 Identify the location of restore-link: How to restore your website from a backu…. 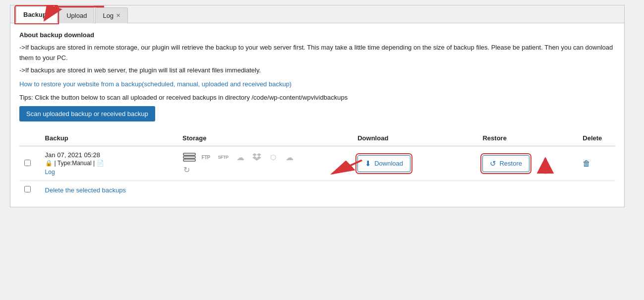
(317, 84).